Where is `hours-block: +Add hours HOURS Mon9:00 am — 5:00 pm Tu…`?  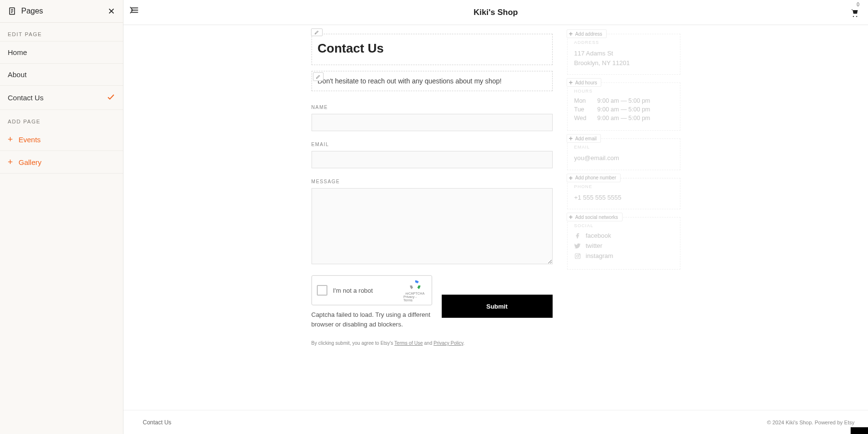
hours-block: +Add hours HOURS Mon9:00 am — 5:00 pm Tu… is located at coordinates (624, 107).